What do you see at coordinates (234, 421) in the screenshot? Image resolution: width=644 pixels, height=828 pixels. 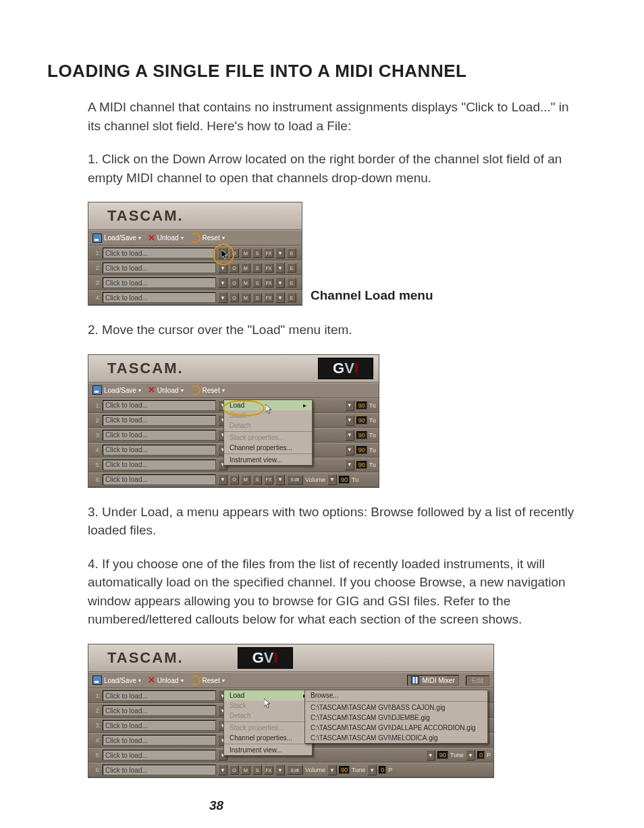 I see `screenshot-2: TASCAM. GVI Load/Save▾ ✕ Unload▾ Reset▾` at bounding box center [234, 421].